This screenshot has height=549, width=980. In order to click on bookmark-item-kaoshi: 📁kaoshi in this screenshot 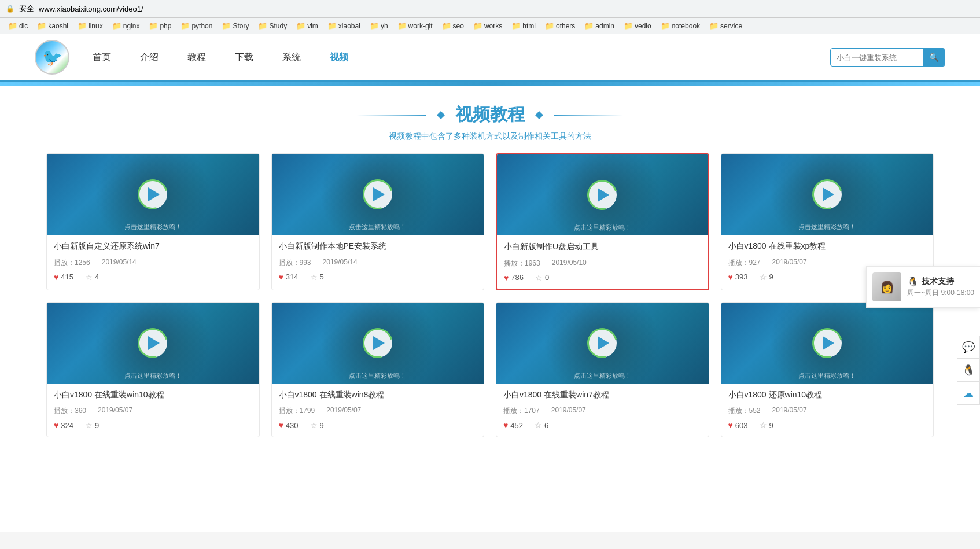, I will do `click(53, 25)`.